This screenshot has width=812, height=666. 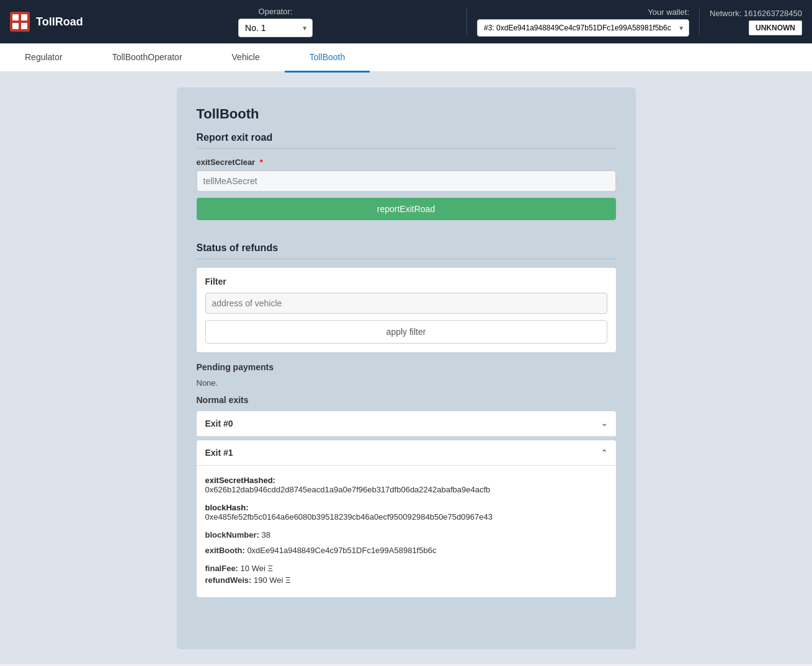 What do you see at coordinates (148, 58) in the screenshot?
I see `nav-item-tollboothoperator: TollBoothOperator` at bounding box center [148, 58].